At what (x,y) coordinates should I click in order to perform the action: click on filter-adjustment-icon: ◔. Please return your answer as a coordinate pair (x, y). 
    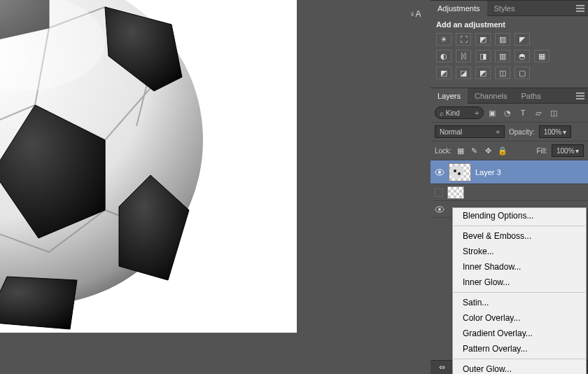
    Looking at the image, I should click on (507, 113).